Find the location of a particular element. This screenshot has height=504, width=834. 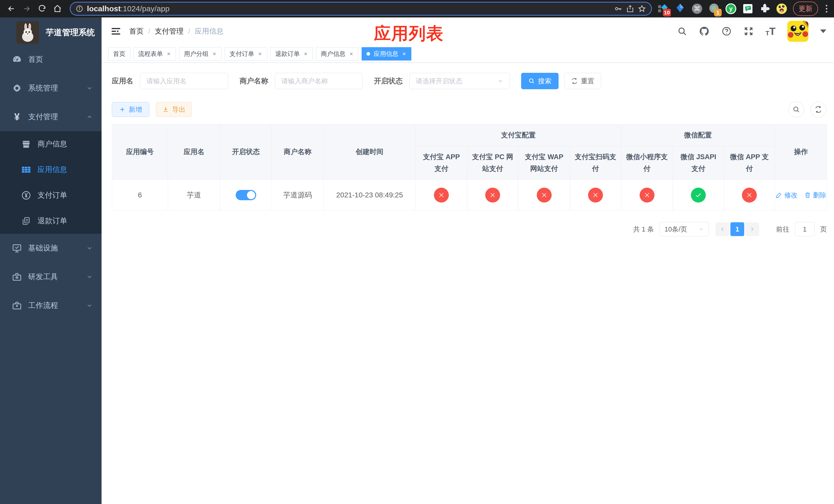

toggle-search-button is located at coordinates (796, 110).